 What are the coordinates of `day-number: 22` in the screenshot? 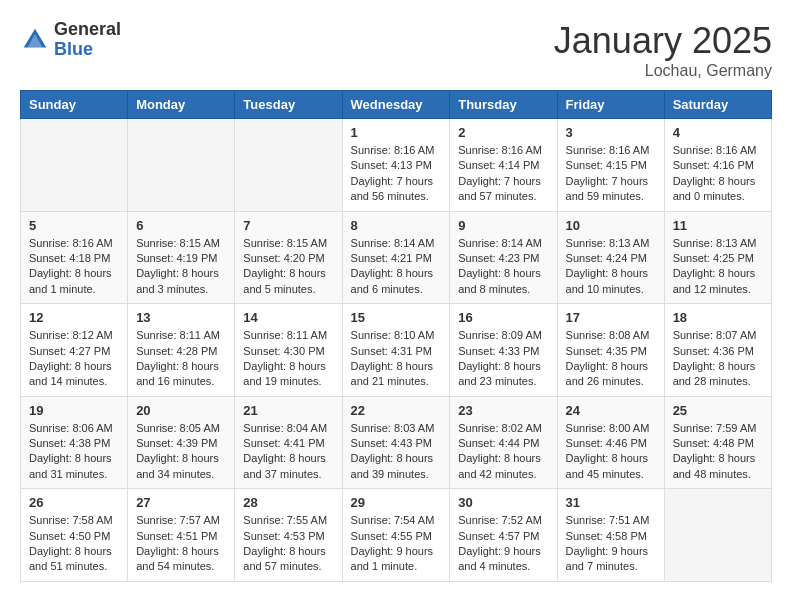 It's located at (396, 410).